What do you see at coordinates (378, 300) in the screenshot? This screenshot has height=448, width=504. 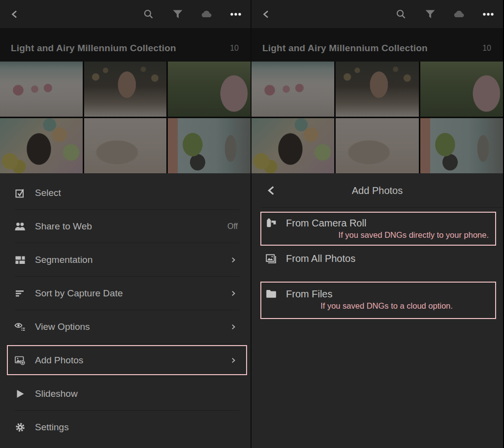 I see `option-from-files: From Files If you saved DNGs to a cloud …` at bounding box center [378, 300].